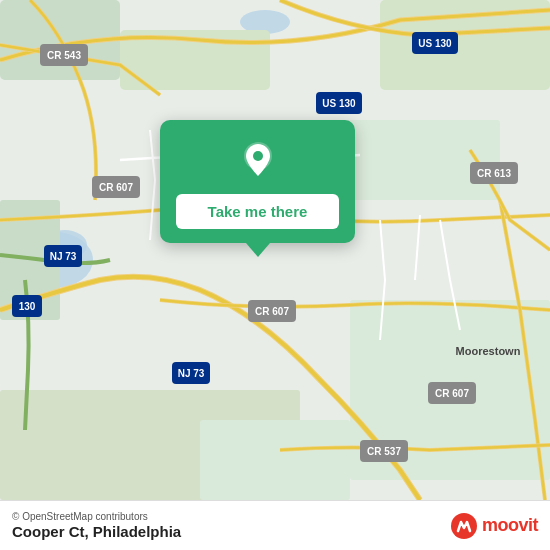 The width and height of the screenshot is (550, 550). Describe the element at coordinates (258, 212) in the screenshot. I see `take-me-there-button: Take me there` at that location.